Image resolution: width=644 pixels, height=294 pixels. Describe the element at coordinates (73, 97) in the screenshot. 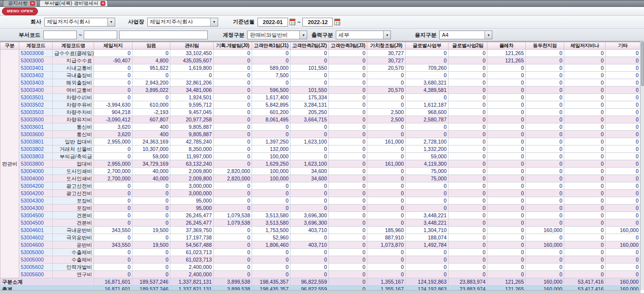

I see `cell-account-name: 차량수리비` at that location.